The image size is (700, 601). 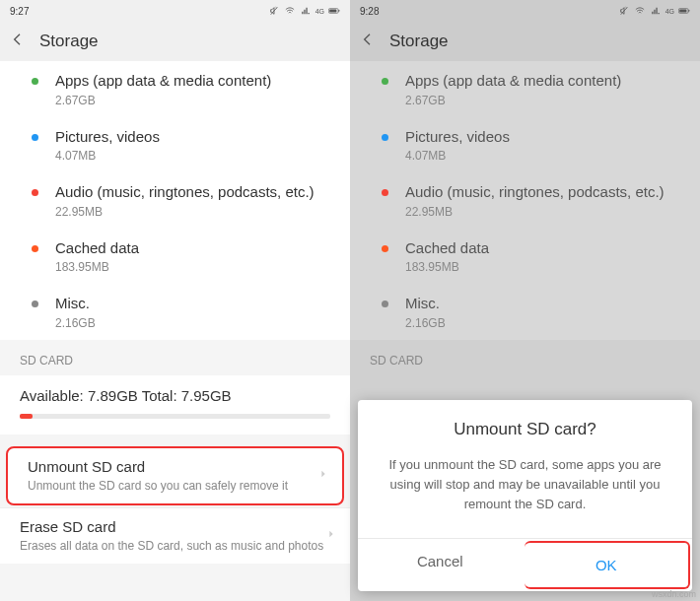 I want to click on divider, so click(x=175, y=439).